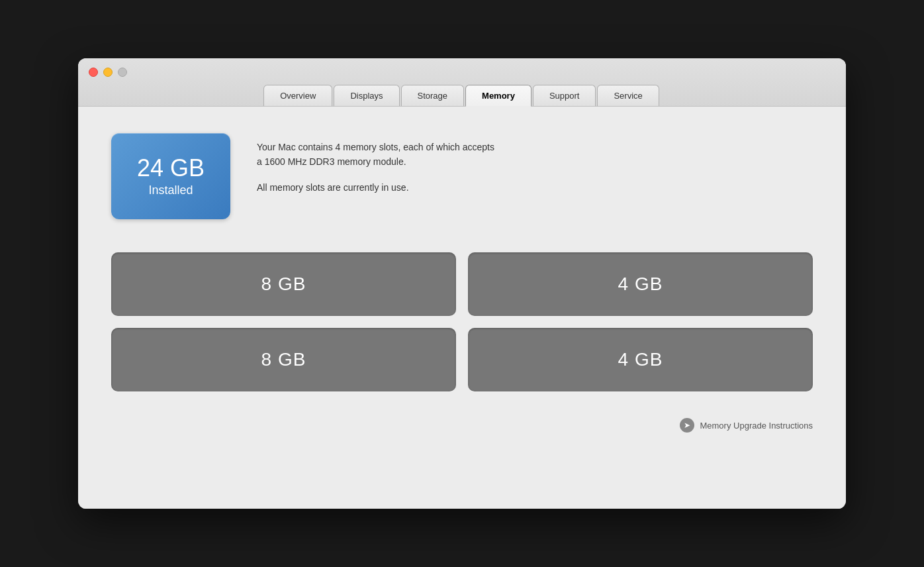  I want to click on memory-slot-3: 8 GB, so click(283, 360).